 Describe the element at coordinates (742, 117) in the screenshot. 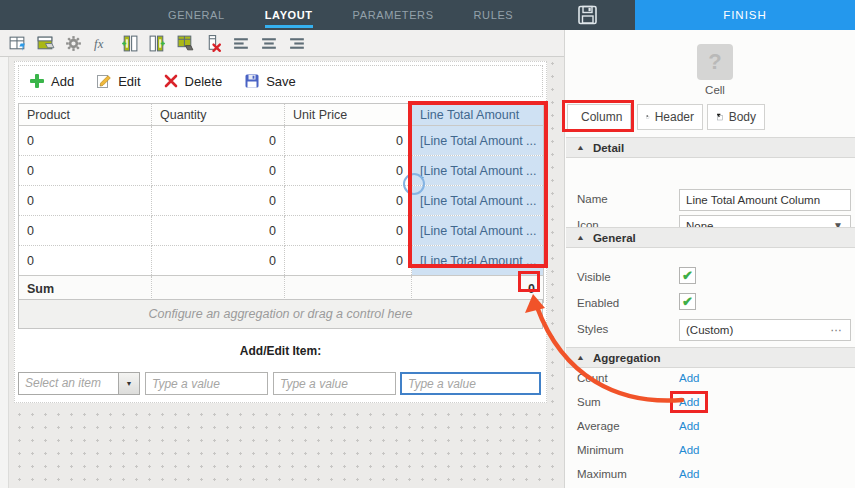

I see `tab-label: Body` at that location.